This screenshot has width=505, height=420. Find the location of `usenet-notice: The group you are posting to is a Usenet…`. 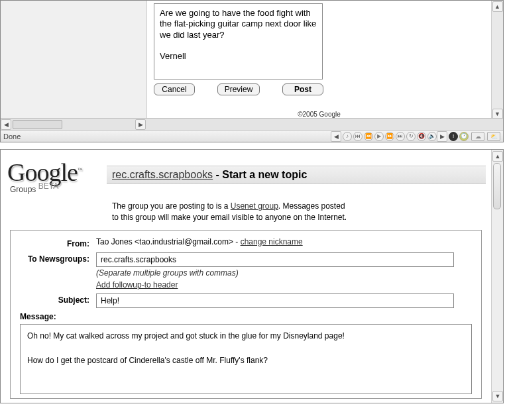

usenet-notice: The group you are posting to is a Usenet… is located at coordinates (299, 212).